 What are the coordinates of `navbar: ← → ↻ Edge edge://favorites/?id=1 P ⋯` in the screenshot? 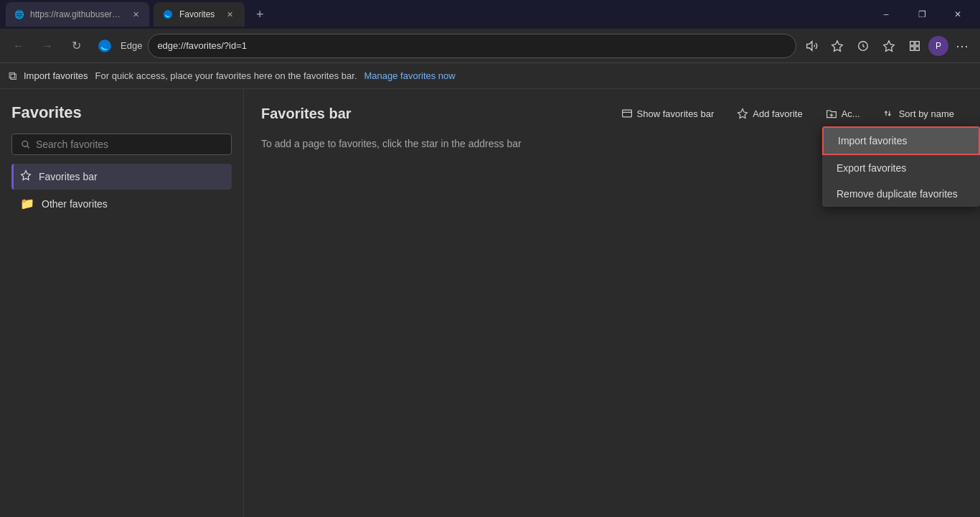 It's located at (490, 46).